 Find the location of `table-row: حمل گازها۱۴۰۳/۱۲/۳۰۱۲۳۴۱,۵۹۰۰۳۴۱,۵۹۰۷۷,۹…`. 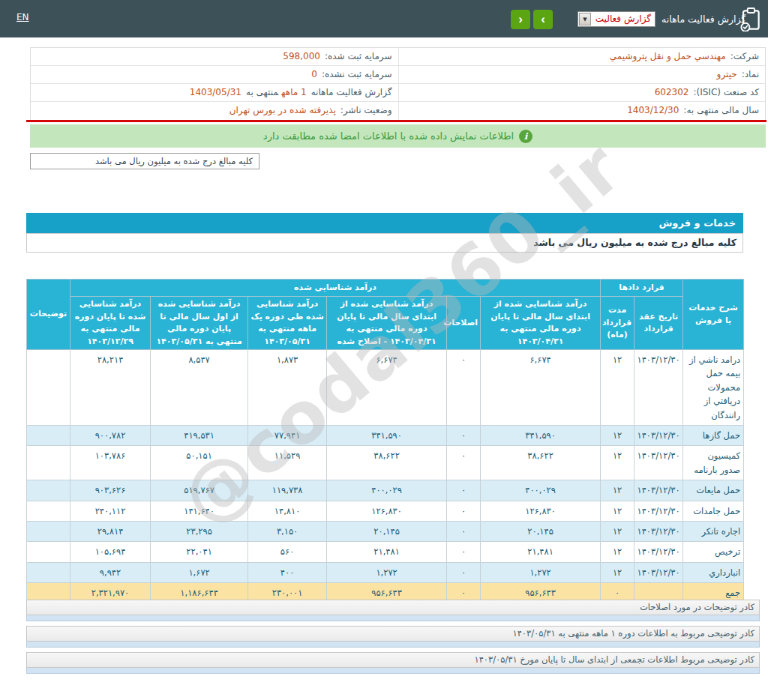

table-row: حمل گازها۱۴۰۳/۱۲/۳۰۱۲۳۴۱,۵۹۰۰۳۴۱,۵۹۰۷۷,۹… is located at coordinates (386, 435).